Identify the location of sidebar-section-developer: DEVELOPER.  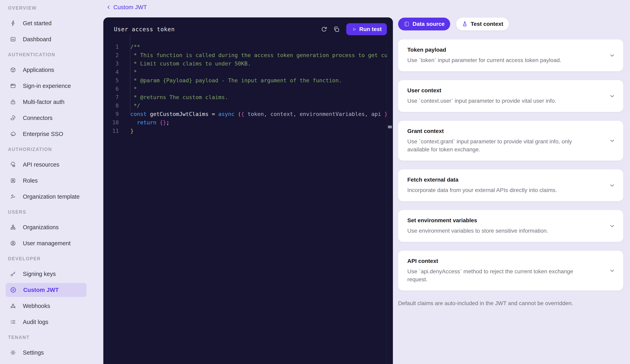
(46, 259).